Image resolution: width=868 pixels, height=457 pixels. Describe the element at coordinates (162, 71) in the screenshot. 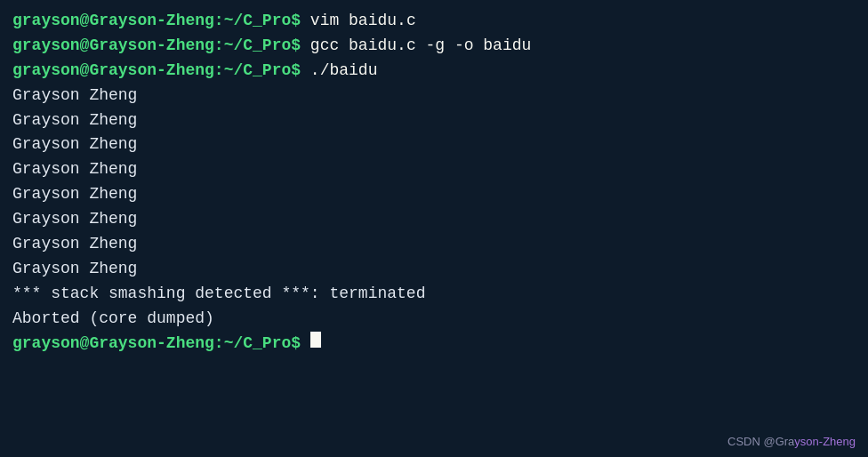

I see `prompt-3: grayson@Grayson-Zheng:~/C_Pro$` at that location.